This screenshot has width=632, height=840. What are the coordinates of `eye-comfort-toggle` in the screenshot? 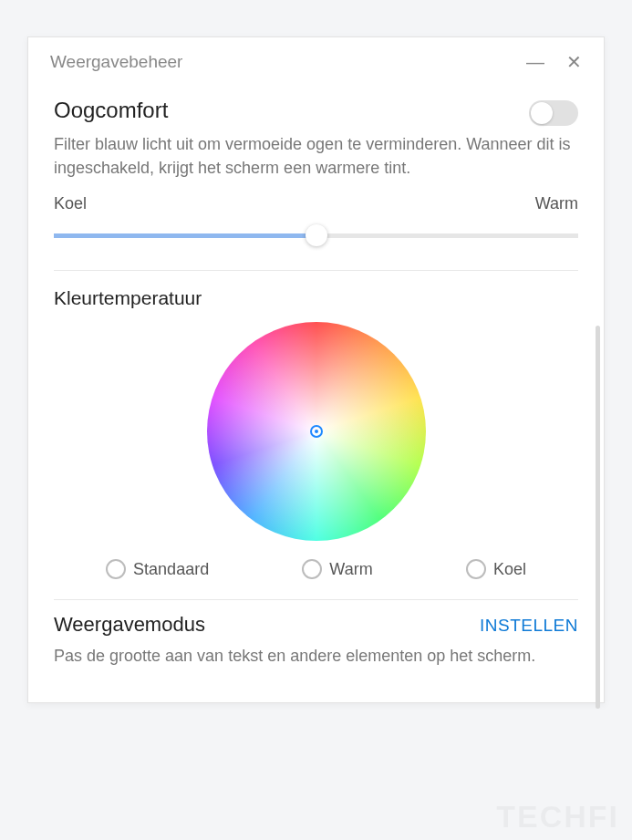 It's located at (554, 113).